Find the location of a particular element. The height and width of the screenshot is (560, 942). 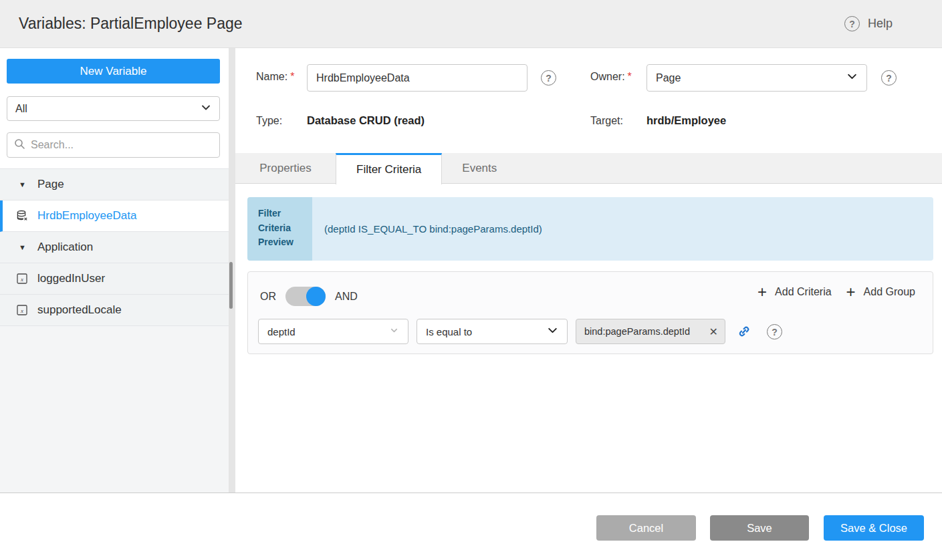

save-button: Save is located at coordinates (759, 528).